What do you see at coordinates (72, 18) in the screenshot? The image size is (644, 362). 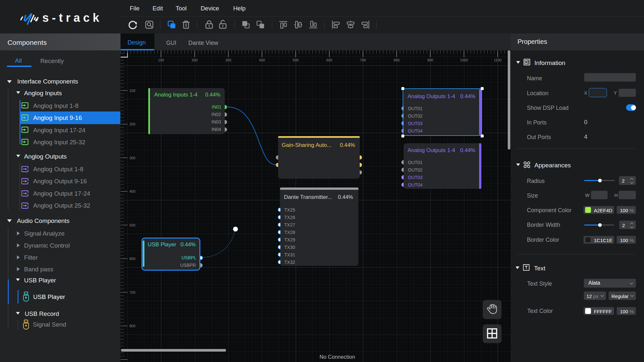 I see `svg-text: s-track` at bounding box center [72, 18].